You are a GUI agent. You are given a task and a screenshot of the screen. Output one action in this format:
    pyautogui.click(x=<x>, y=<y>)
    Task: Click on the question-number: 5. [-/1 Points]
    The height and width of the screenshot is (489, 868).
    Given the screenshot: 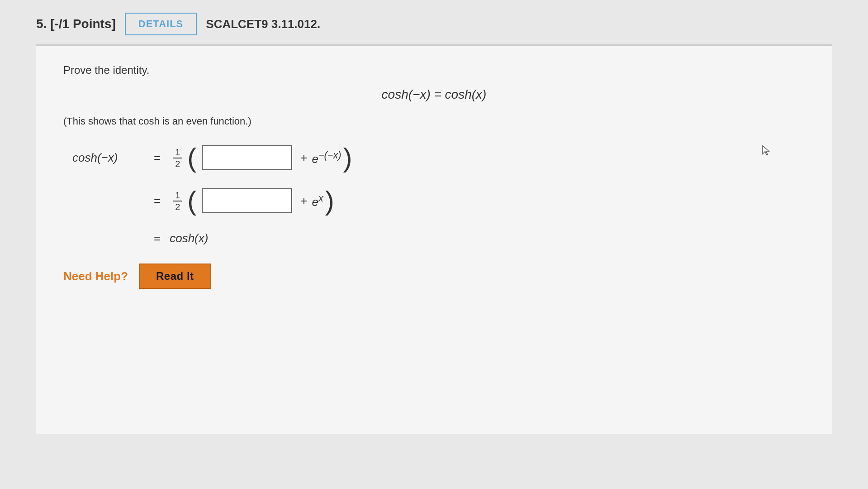 What is the action you would take?
    pyautogui.click(x=76, y=24)
    